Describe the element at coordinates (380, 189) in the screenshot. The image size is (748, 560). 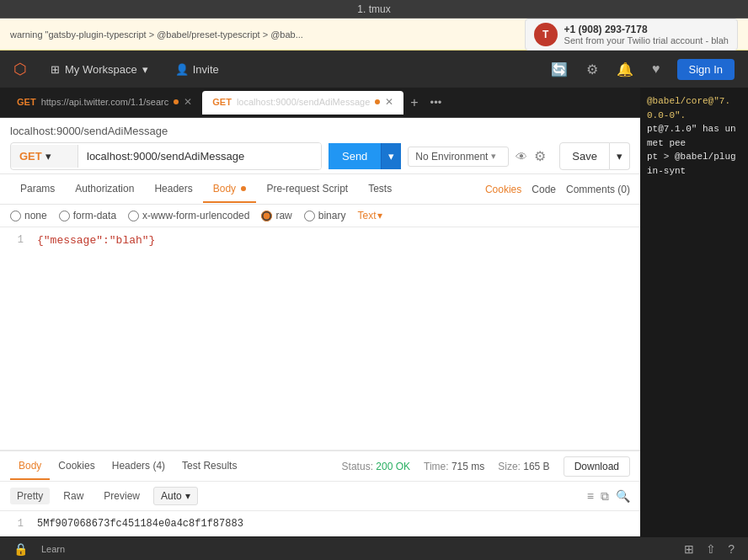
I see `tab-tests: Tests` at that location.